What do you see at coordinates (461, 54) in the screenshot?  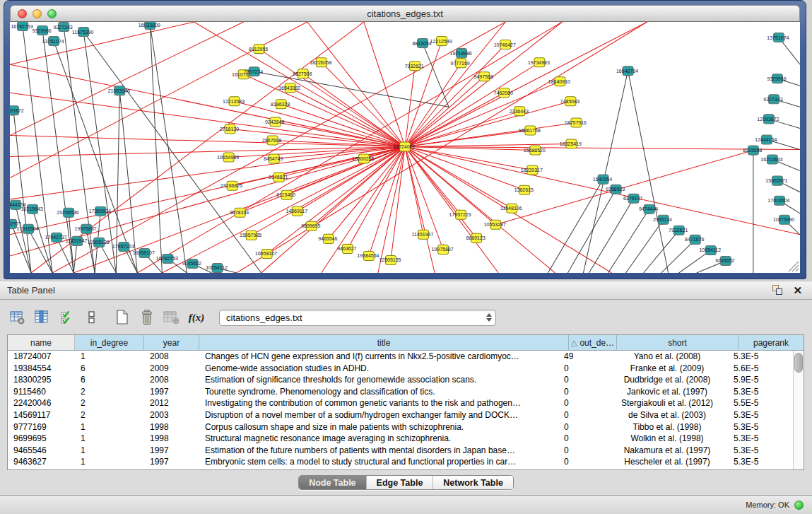 I see `graph-node-teal: 19218986` at bounding box center [461, 54].